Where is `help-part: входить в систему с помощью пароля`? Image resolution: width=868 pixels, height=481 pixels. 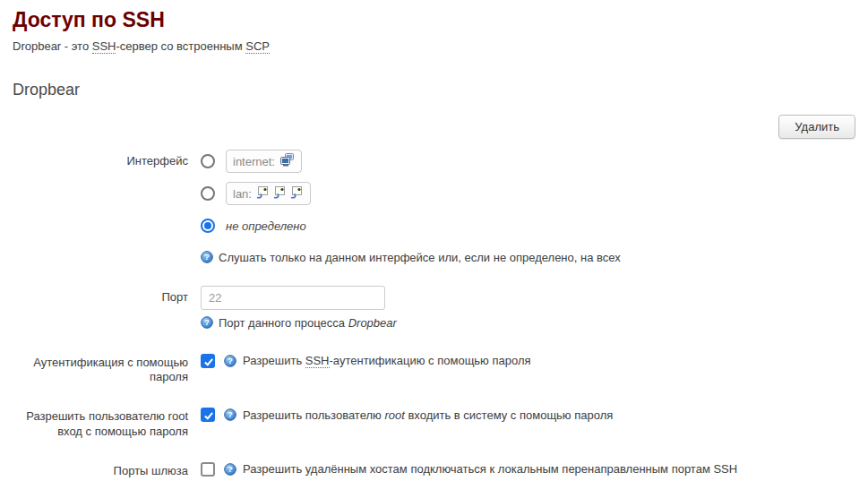
help-part: входить в систему с помощью пароля is located at coordinates (509, 416).